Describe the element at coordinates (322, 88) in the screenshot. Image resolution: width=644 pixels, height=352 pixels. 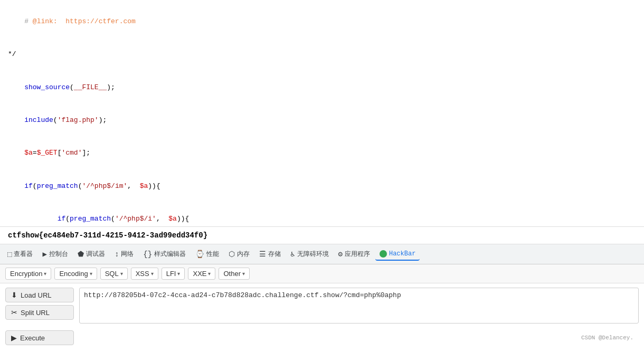
I see `code-line: show_source(__FILE__);` at that location.